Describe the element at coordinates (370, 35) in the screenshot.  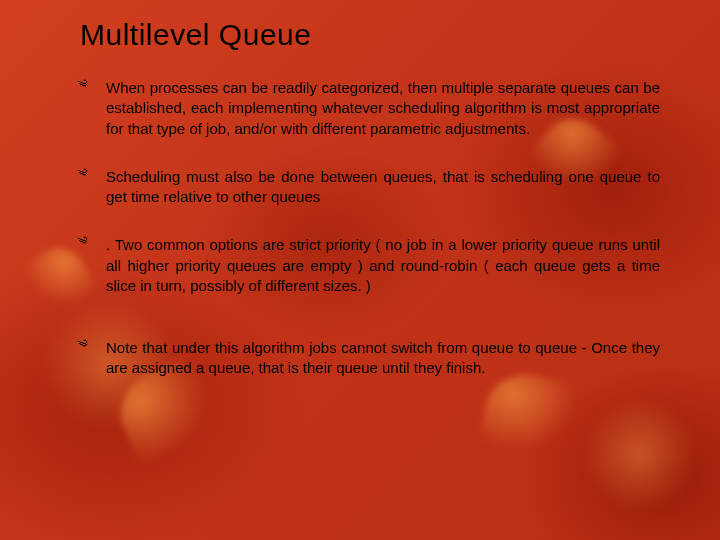
I see `slide-title: Multilevel Queue` at that location.